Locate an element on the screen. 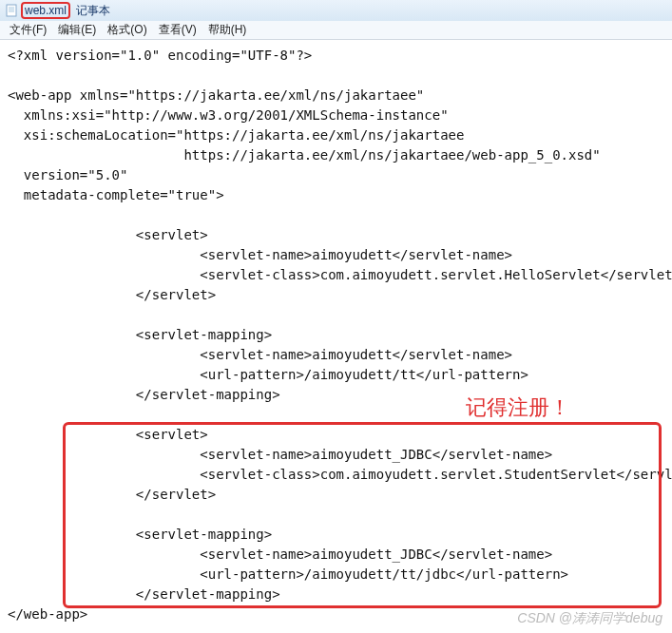 The width and height of the screenshot is (672, 633). code-line: <url-pattern>/aimoyudett/tt</url-pattern… is located at coordinates (268, 374).